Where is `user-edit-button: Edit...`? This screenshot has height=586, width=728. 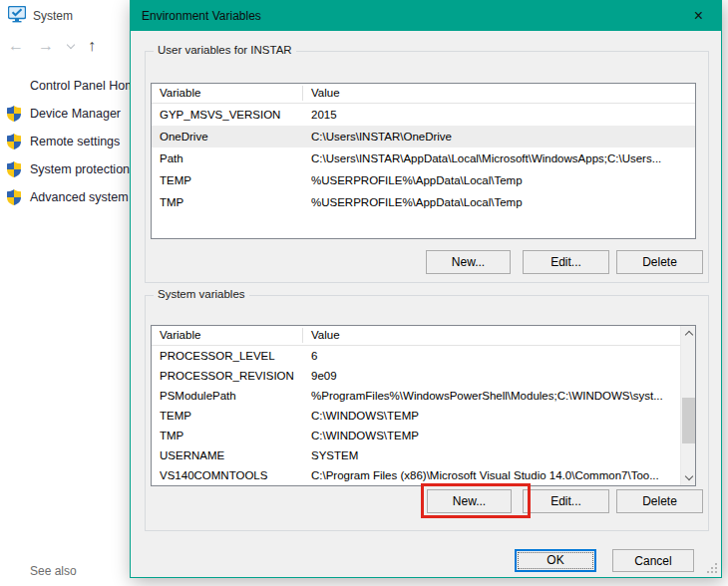 user-edit-button: Edit... is located at coordinates (566, 262).